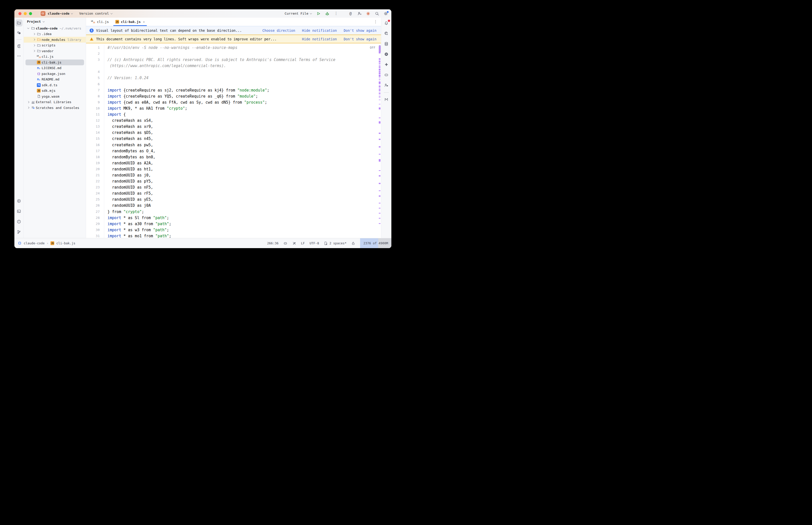  Describe the element at coordinates (95, 175) in the screenshot. I see `line-number: 21` at that location.